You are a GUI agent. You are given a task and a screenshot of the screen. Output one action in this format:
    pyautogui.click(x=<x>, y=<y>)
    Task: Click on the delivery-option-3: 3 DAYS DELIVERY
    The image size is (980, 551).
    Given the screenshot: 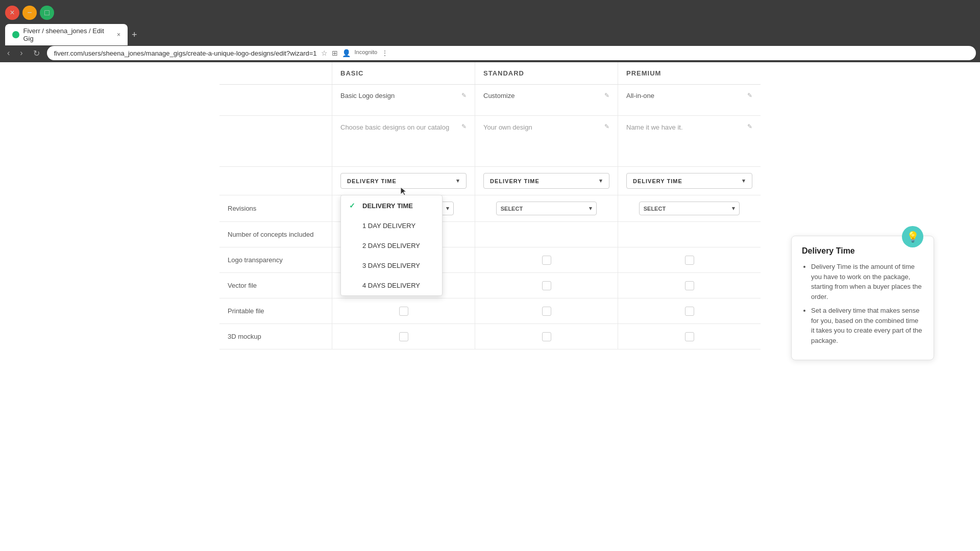 What is the action you would take?
    pyautogui.click(x=391, y=265)
    